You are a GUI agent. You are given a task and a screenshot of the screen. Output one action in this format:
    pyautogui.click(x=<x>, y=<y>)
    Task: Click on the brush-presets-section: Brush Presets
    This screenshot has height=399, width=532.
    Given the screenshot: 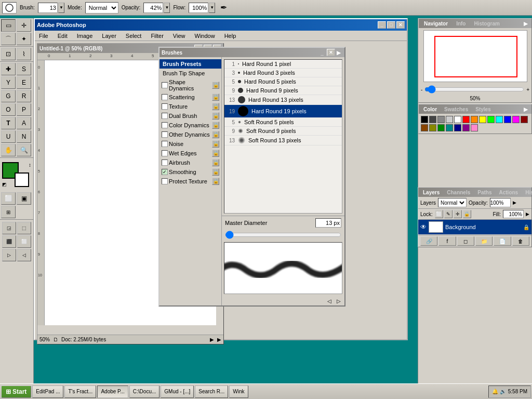 What is the action you would take?
    pyautogui.click(x=190, y=64)
    